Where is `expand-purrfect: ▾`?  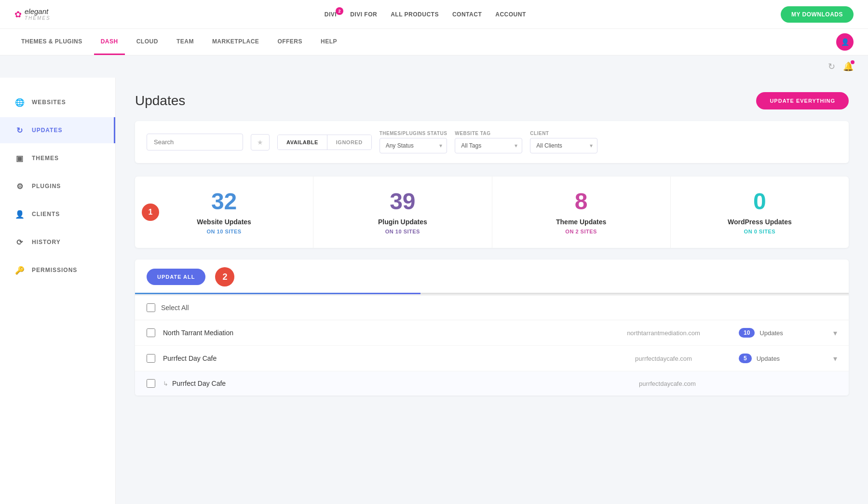 expand-purrfect: ▾ is located at coordinates (835, 359).